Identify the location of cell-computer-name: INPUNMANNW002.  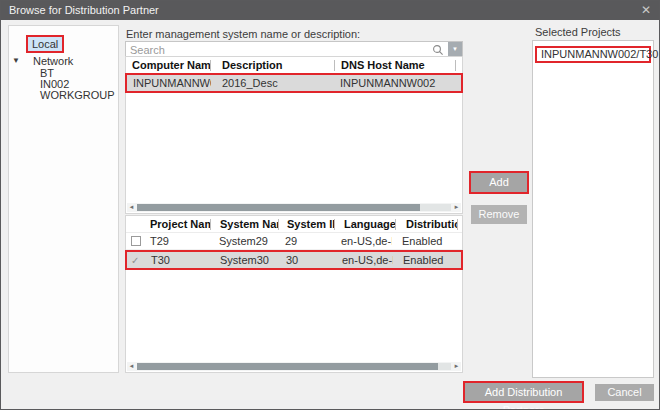
(169, 83).